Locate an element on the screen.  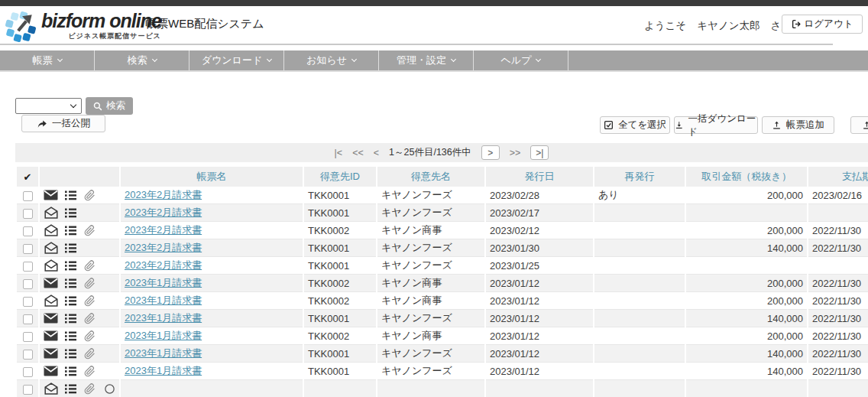
nav-item-admin-settings: 管理・設定 is located at coordinates (426, 60).